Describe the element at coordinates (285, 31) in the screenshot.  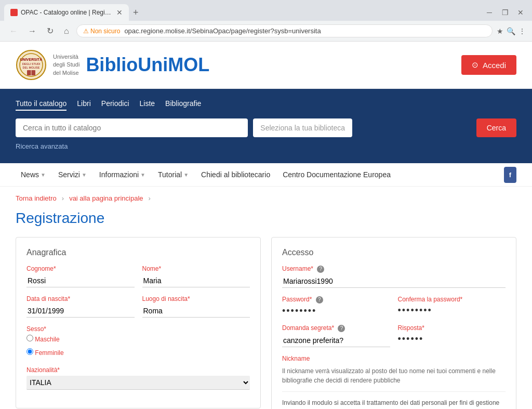
I see `address-bar: ⚠ Non sicuro opac.regione.molise.it/Sebi…` at that location.